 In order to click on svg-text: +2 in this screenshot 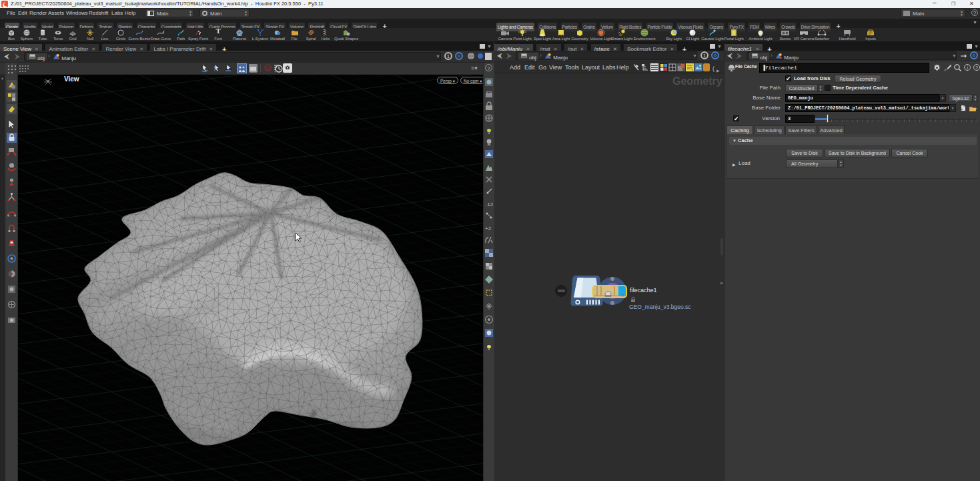, I will do `click(488, 228)`.